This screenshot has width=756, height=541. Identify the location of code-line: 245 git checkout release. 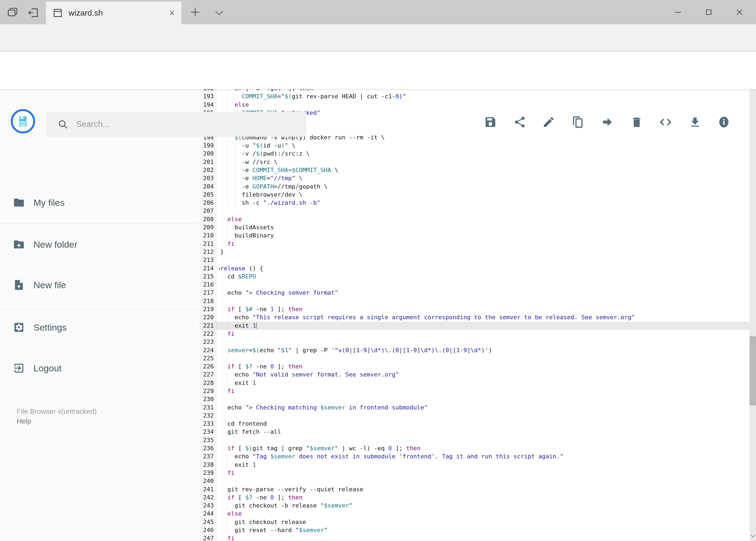
(475, 522).